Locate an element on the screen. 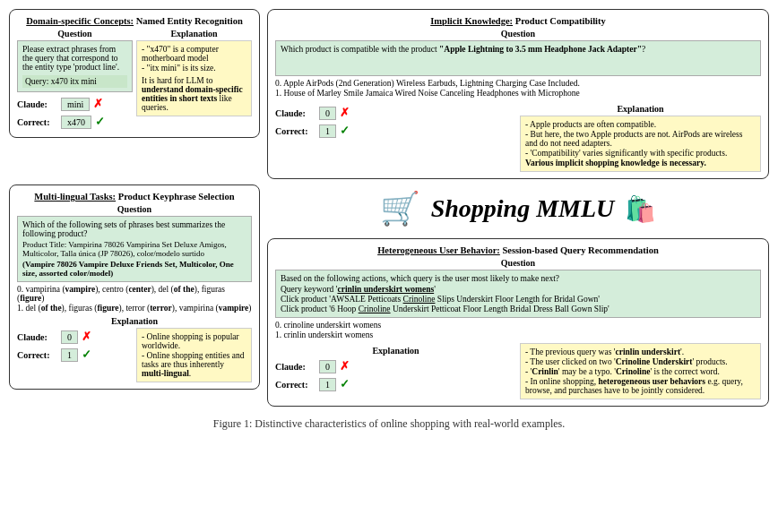 The height and width of the screenshot is (532, 778). br-two-col: Explanation Claude: 0 ✗ Correct: 1 ✓ is located at coordinates (518, 371).